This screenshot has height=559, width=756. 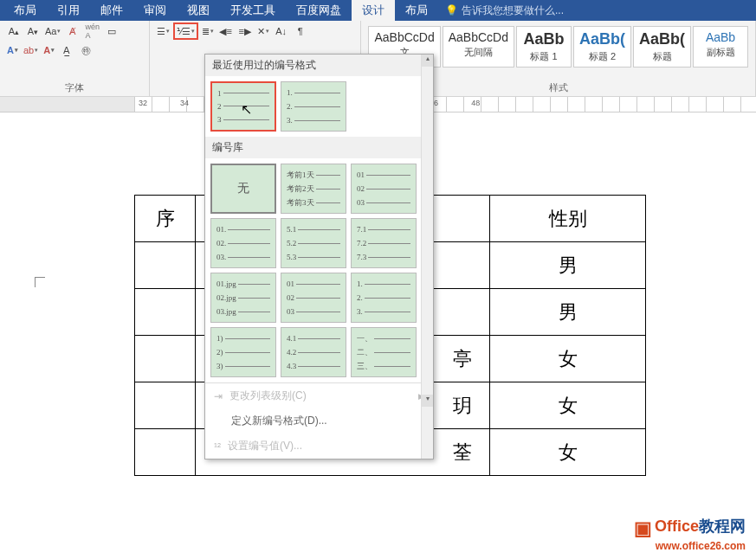 I want to click on change-case-button: Aa▾, so click(x=53, y=31).